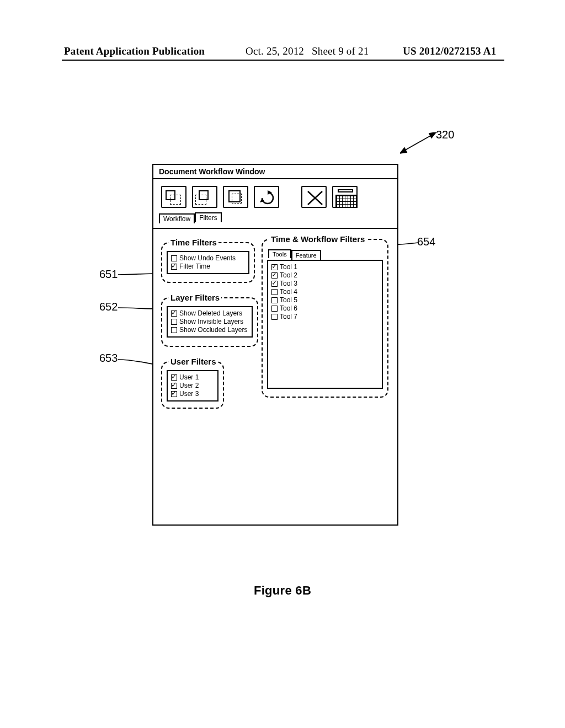  What do you see at coordinates (266, 197) in the screenshot?
I see `toolbar-btn-refresh` at bounding box center [266, 197].